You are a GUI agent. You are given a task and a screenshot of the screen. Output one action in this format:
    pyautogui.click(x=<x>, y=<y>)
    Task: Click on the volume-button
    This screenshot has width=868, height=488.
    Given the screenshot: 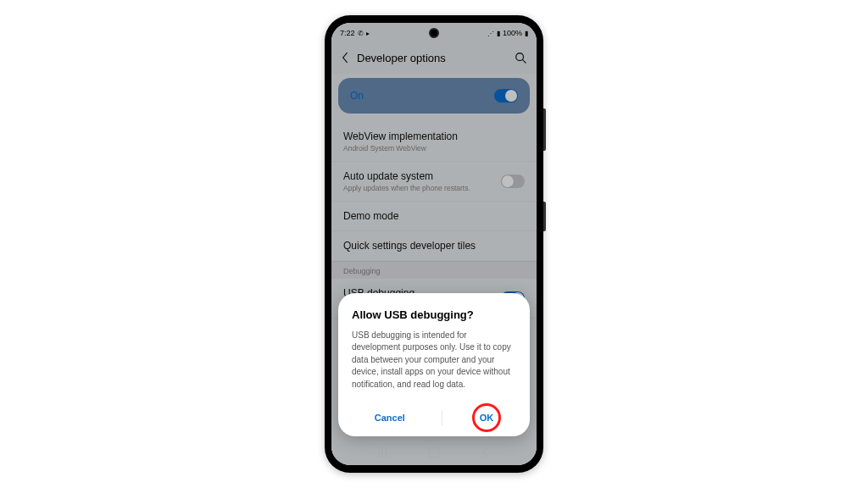 What is the action you would take?
    pyautogui.click(x=544, y=130)
    